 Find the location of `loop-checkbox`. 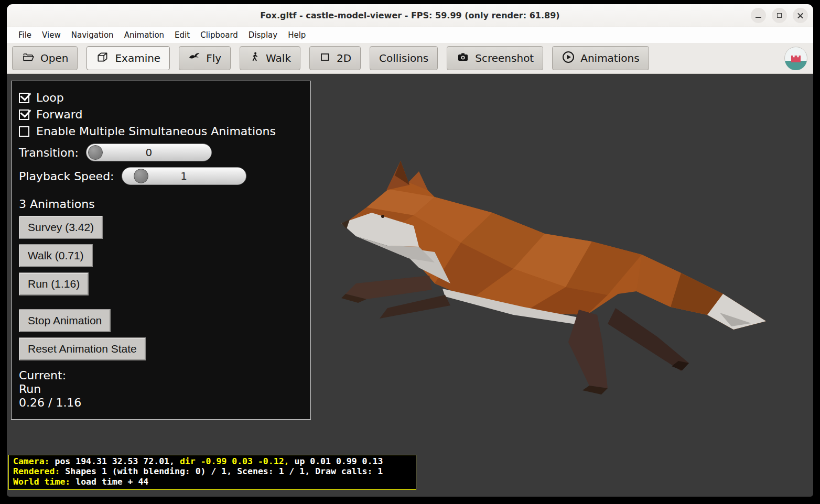

loop-checkbox is located at coordinates (24, 98).